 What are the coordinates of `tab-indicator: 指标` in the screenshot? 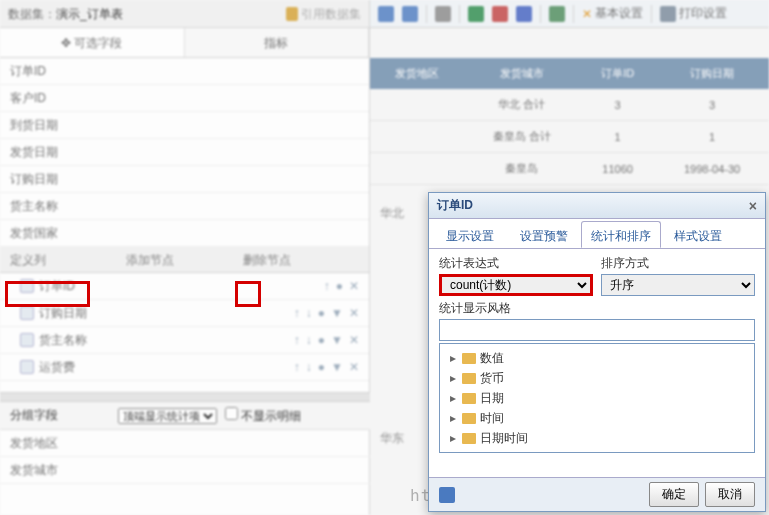 It's located at (278, 42).